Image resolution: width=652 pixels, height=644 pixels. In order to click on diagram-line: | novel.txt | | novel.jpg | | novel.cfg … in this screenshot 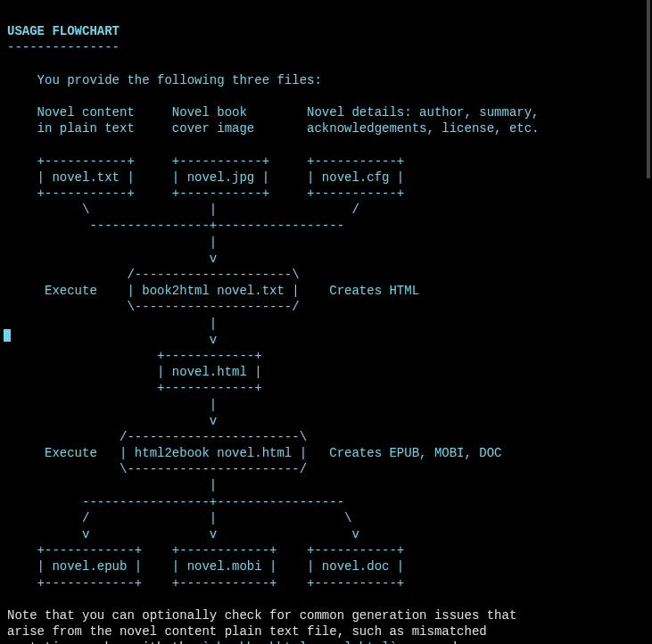, I will do `click(205, 178)`.